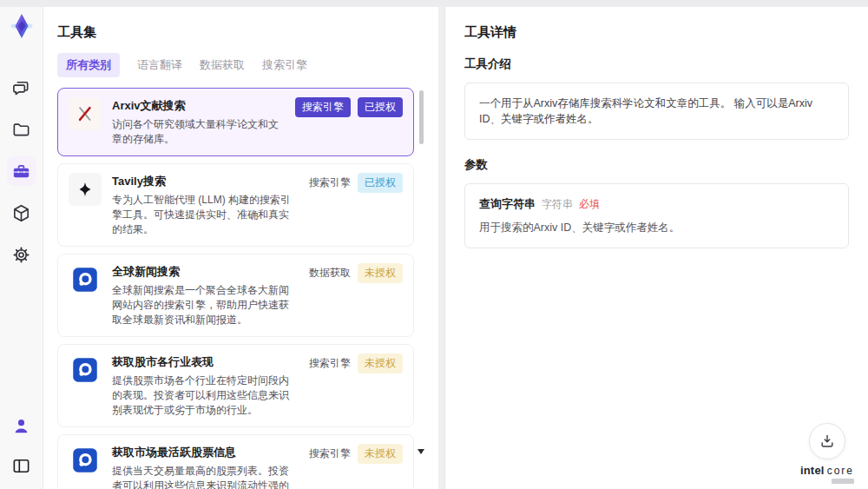 Image resolution: width=868 pixels, height=489 pixels. What do you see at coordinates (160, 65) in the screenshot?
I see `category-tab-语言翻译: 语言翻译` at bounding box center [160, 65].